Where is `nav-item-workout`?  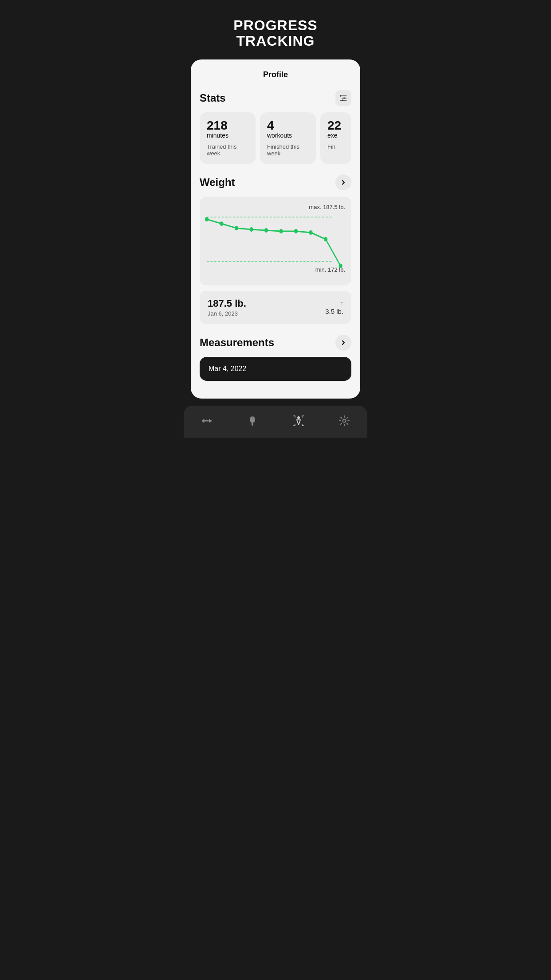 nav-item-workout is located at coordinates (207, 421).